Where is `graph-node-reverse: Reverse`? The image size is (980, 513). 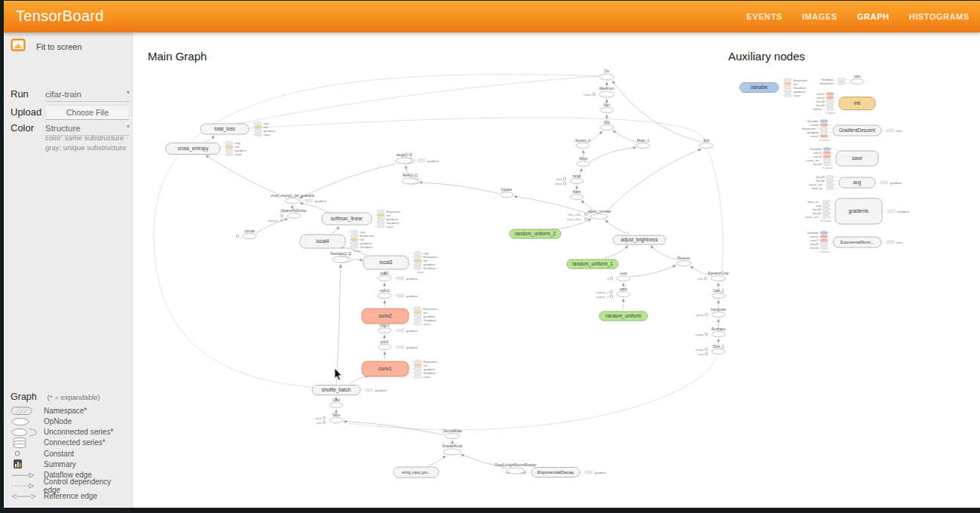
graph-node-reverse: Reverse is located at coordinates (684, 261).